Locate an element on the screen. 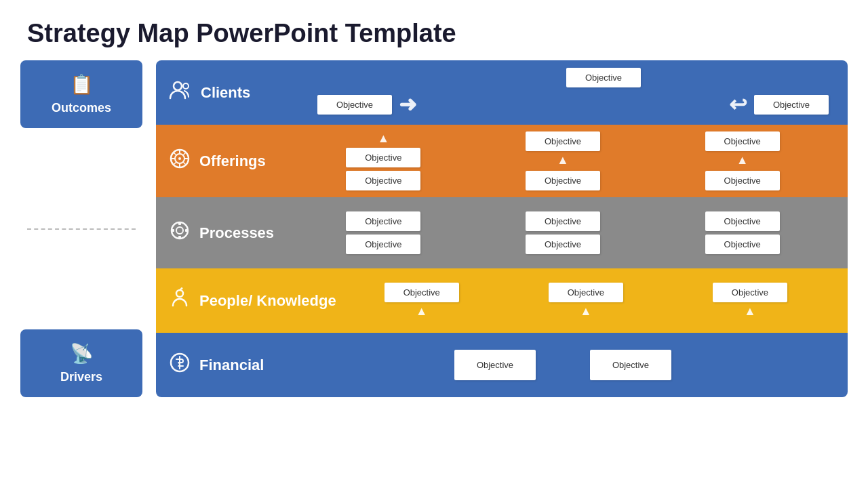 This screenshot has height=488, width=868. people-band: People/ Knowledge Objective ▲ Objective … is located at coordinates (502, 301).